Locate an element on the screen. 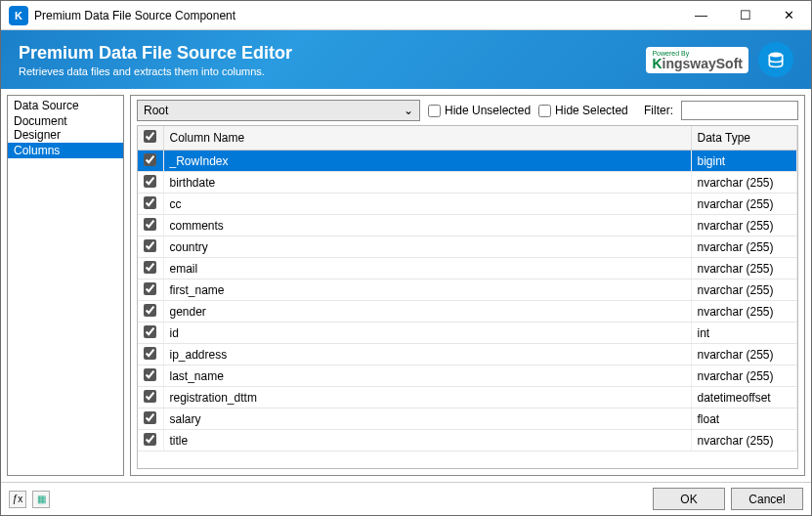 The height and width of the screenshot is (516, 812). table-row: emailnvarchar (255) is located at coordinates (467, 269).